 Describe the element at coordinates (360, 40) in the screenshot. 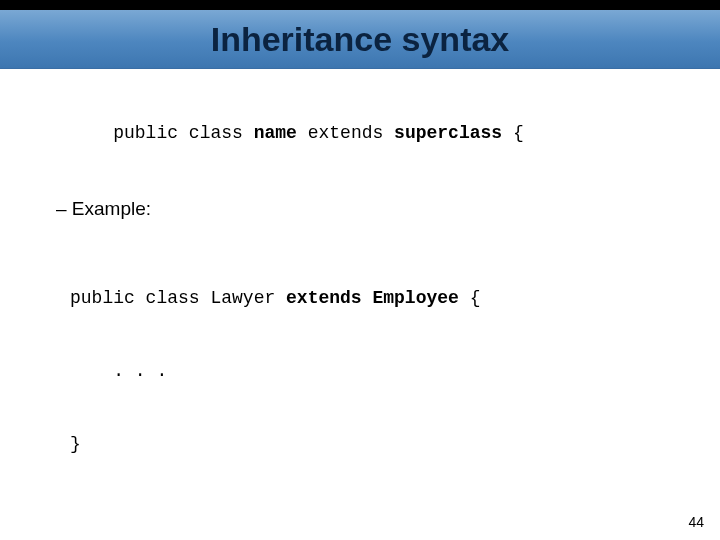

I see `slide-title: Inheritance syntax` at that location.